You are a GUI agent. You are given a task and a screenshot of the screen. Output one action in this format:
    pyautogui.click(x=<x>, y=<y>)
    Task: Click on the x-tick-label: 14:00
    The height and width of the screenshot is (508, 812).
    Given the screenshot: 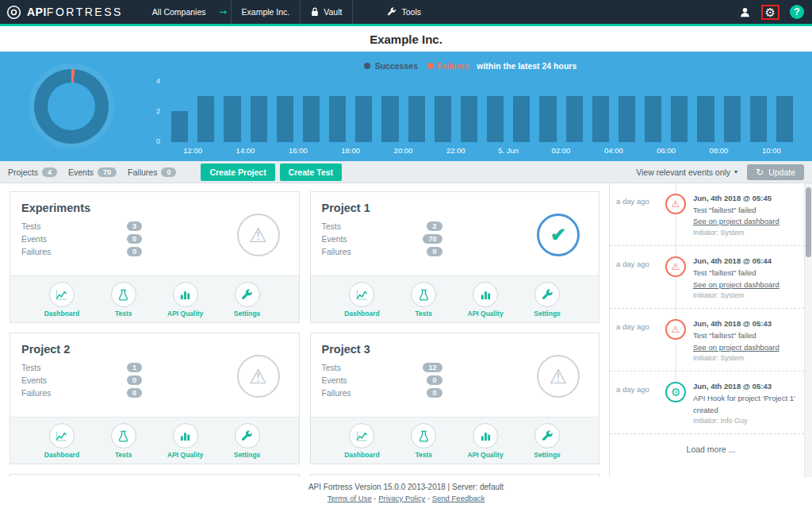 What is the action you would take?
    pyautogui.click(x=245, y=151)
    